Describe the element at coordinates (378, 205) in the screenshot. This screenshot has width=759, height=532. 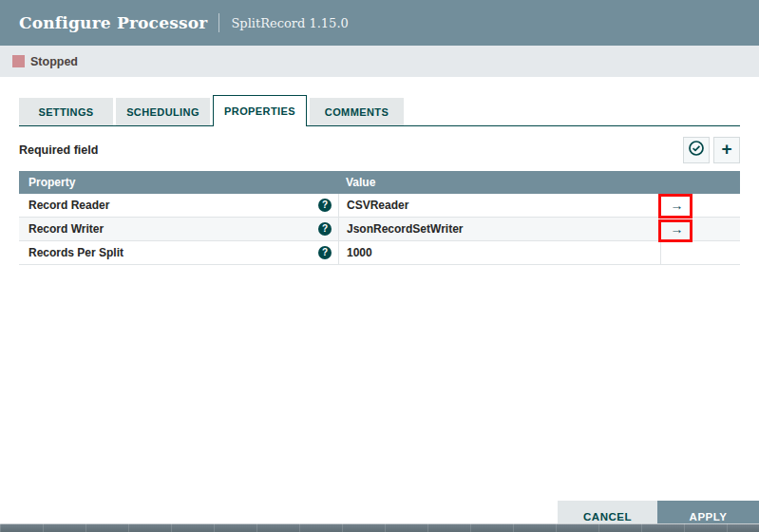
I see `property-value: CSVReader` at that location.